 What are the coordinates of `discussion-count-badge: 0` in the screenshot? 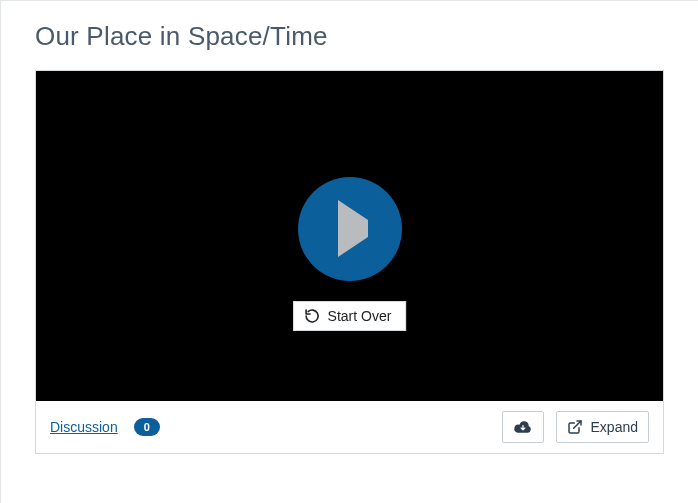 It's located at (147, 427).